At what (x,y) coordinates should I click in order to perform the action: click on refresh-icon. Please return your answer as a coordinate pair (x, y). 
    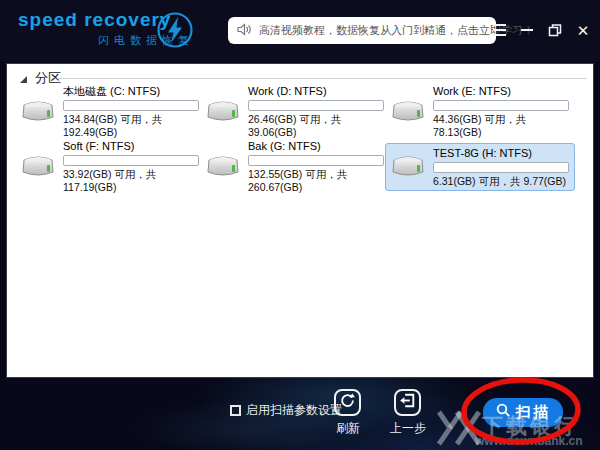
    Looking at the image, I should click on (348, 402).